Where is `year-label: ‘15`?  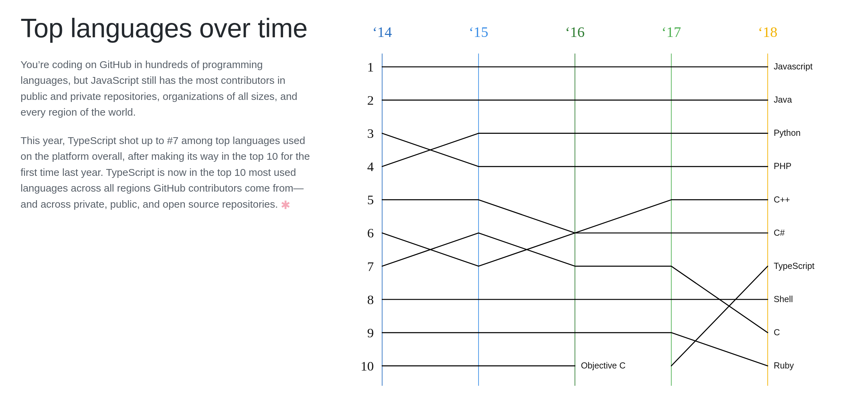 year-label: ‘15 is located at coordinates (478, 32).